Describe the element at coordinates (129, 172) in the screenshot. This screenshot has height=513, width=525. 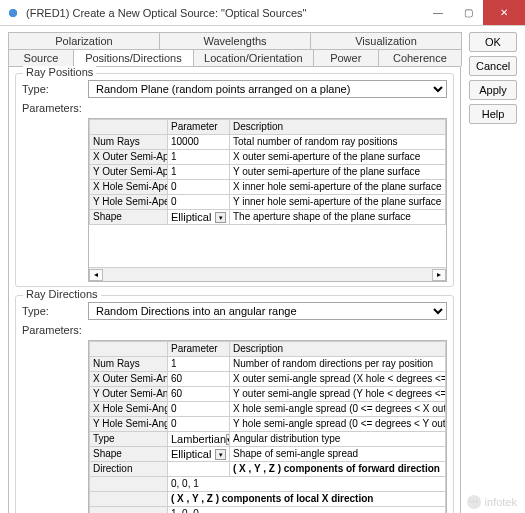
I see `positions-name-cell: Y Outer Semi-Ape` at that location.